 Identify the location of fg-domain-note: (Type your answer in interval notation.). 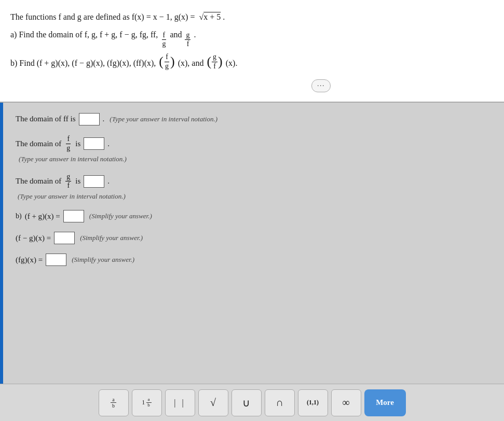
(73, 159).